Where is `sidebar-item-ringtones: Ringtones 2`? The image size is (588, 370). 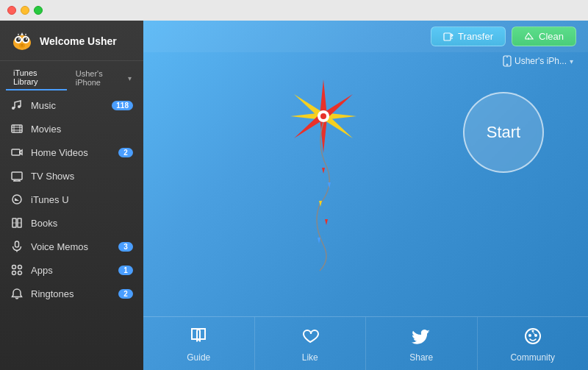 sidebar-item-ringtones: Ringtones 2 is located at coordinates (72, 293).